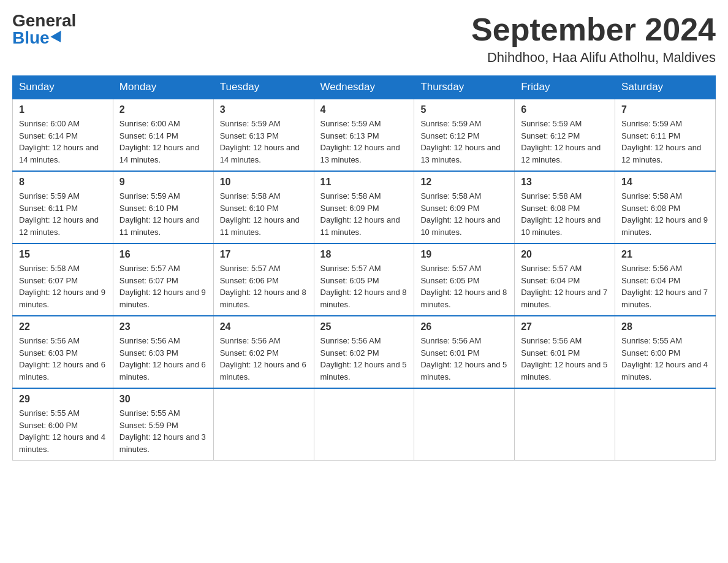  What do you see at coordinates (565, 110) in the screenshot?
I see `day-number: 6` at bounding box center [565, 110].